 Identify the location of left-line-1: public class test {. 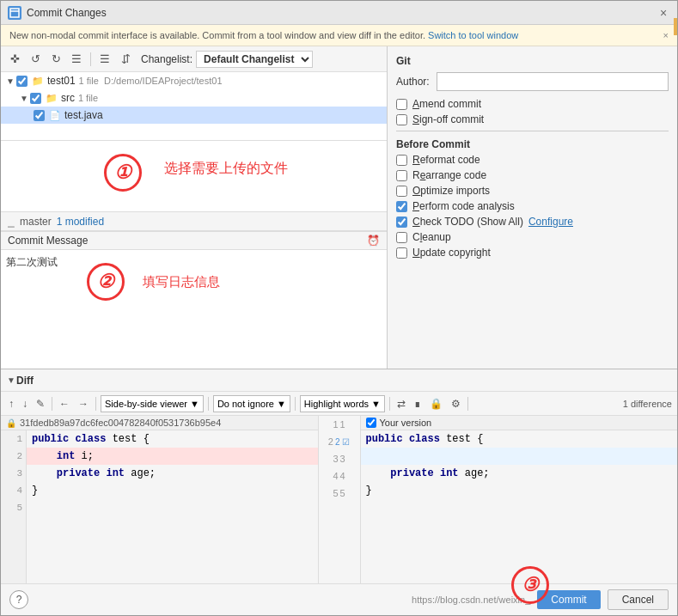
(172, 439).